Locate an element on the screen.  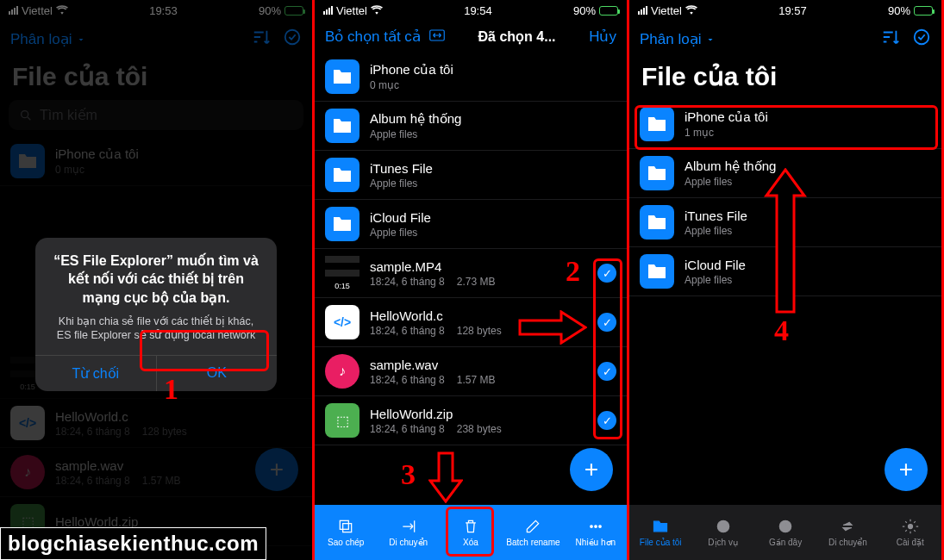
status-bar: Viettel 19:54 90% is located at coordinates (471, 10).